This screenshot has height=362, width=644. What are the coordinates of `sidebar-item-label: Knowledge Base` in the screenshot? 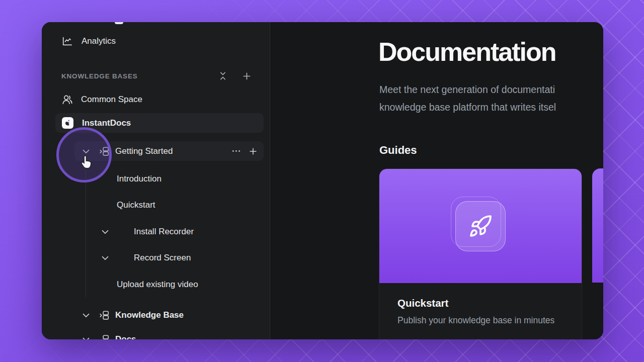 It's located at (149, 315).